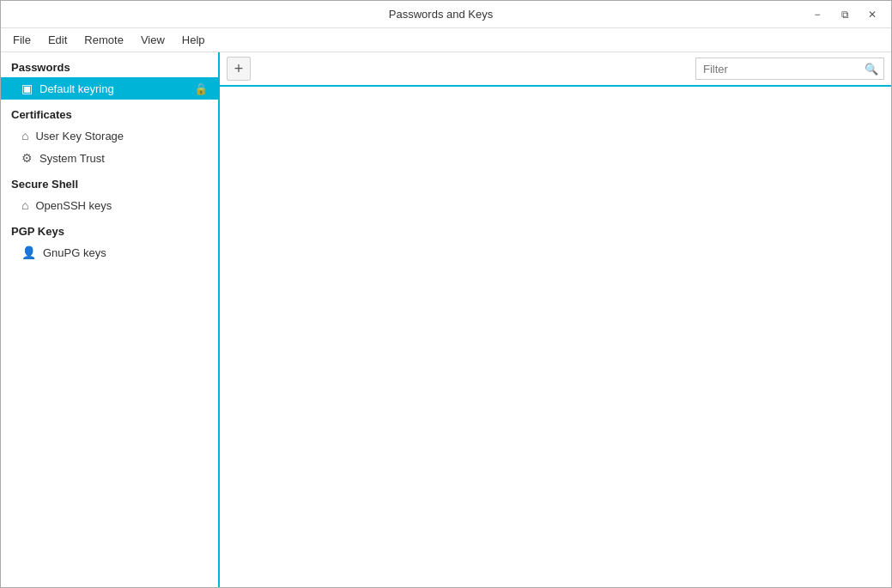 This screenshot has height=588, width=892. I want to click on filter-input, so click(778, 69).